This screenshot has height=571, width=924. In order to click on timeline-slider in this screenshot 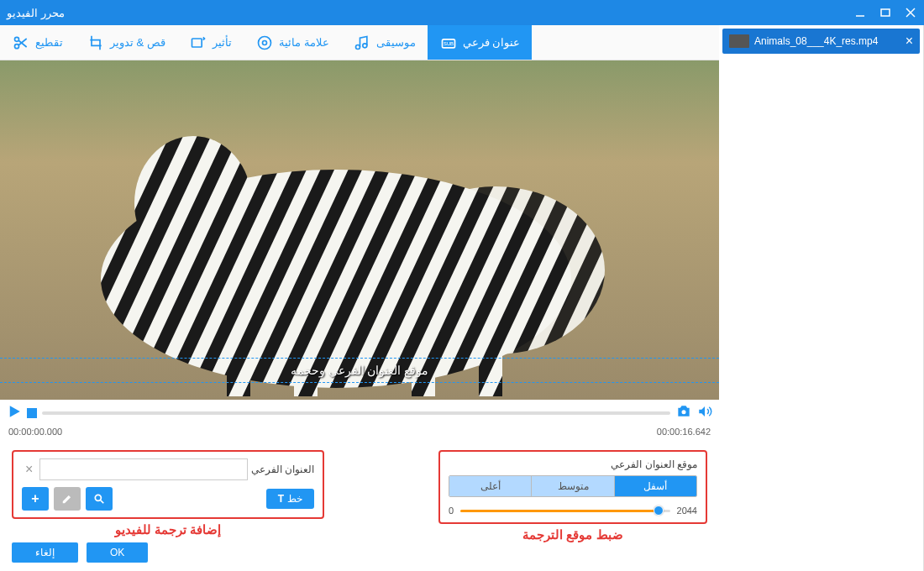, I will do `click(356, 413)`.